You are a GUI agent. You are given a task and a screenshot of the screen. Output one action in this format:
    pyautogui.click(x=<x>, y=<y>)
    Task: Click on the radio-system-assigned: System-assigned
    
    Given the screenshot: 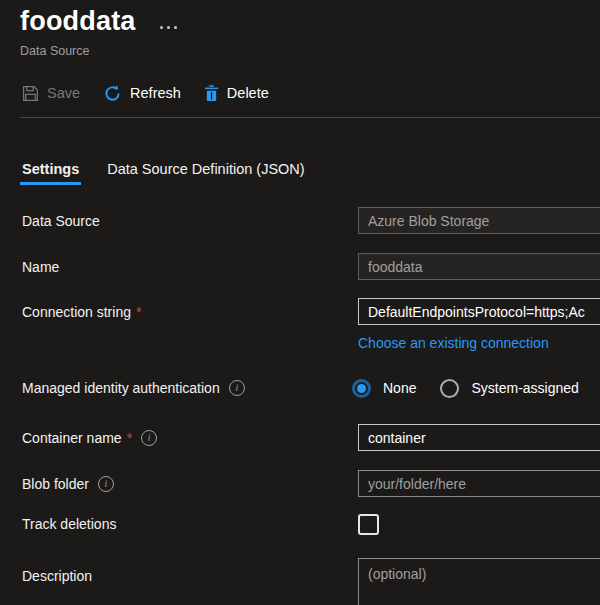 What is the action you would take?
    pyautogui.click(x=509, y=388)
    